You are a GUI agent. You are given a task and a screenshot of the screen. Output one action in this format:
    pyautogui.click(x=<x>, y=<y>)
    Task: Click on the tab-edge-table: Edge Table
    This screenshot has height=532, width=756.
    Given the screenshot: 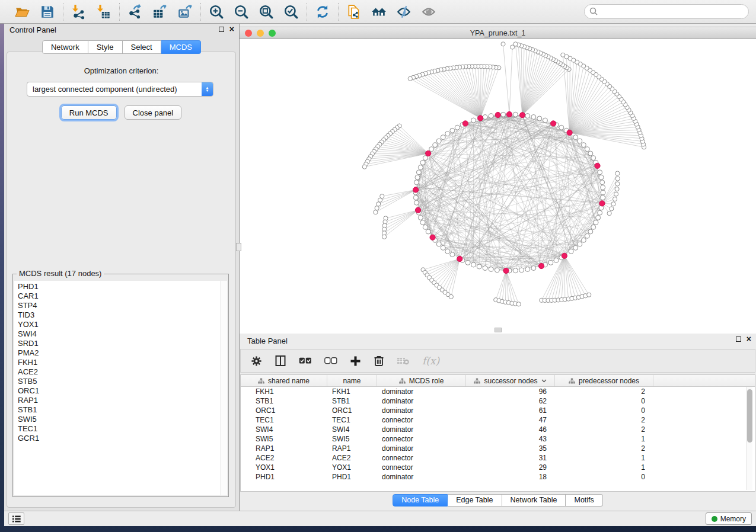 What is the action you would take?
    pyautogui.click(x=474, y=500)
    